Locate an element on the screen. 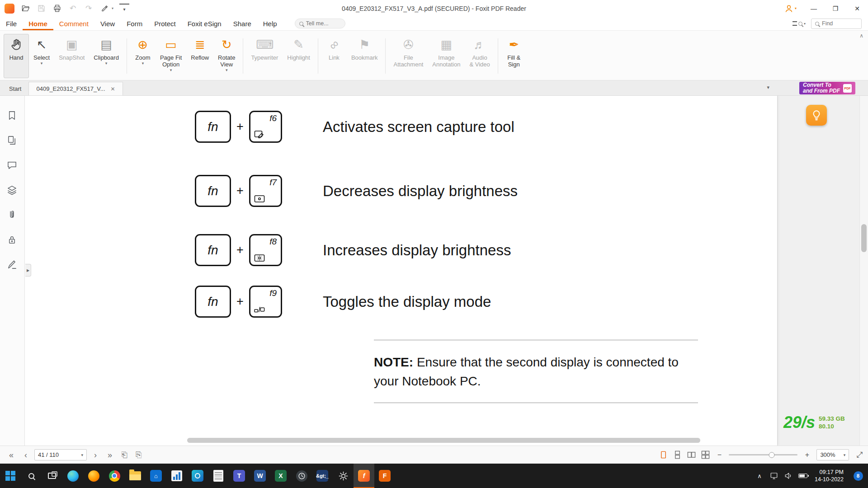  ribbon-link-button: ∞ Link is located at coordinates (334, 56).